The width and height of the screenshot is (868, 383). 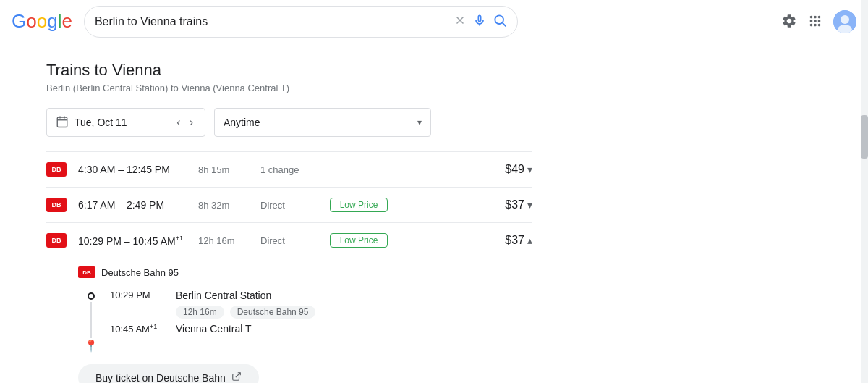 I want to click on time-range: 10:29 PM – 10:45 AM+1, so click(x=132, y=240).